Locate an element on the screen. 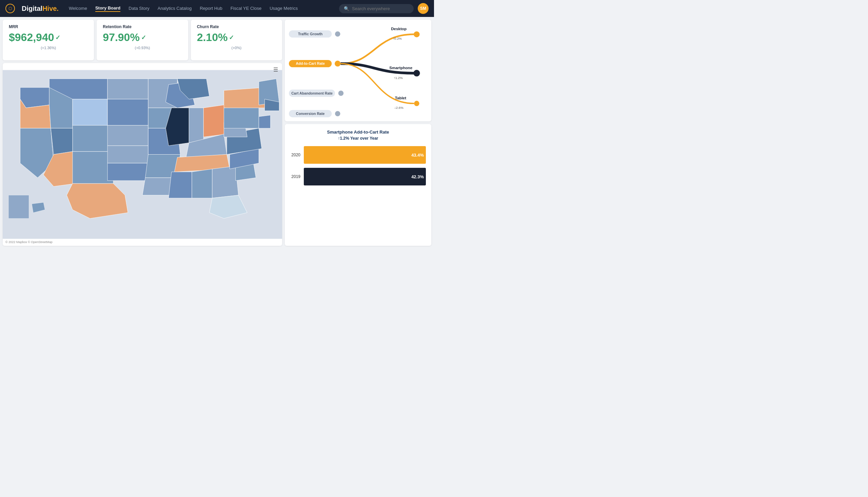 This screenshot has height=497, width=868. svg-text: Add-to-Cart Rate is located at coordinates (310, 63).